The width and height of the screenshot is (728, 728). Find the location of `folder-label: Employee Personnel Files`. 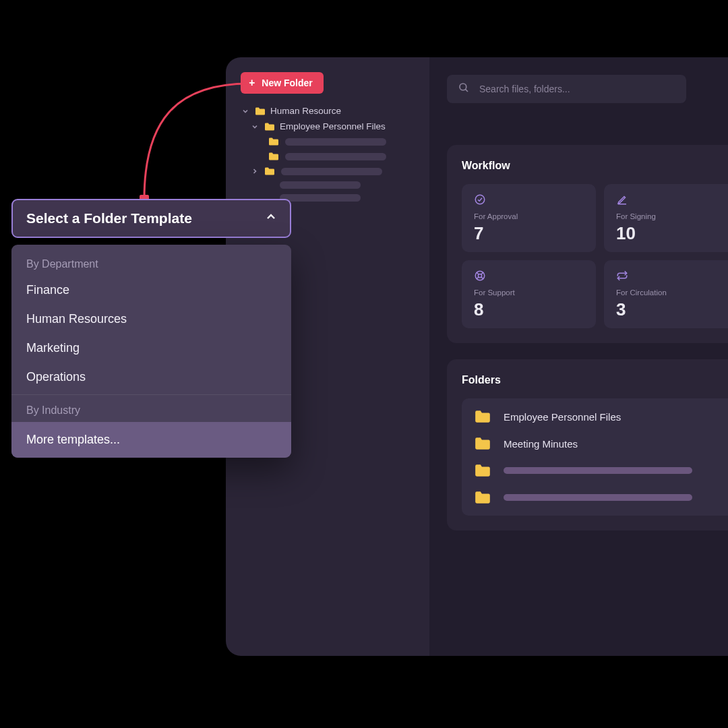

folder-label: Employee Personnel Files is located at coordinates (562, 417).